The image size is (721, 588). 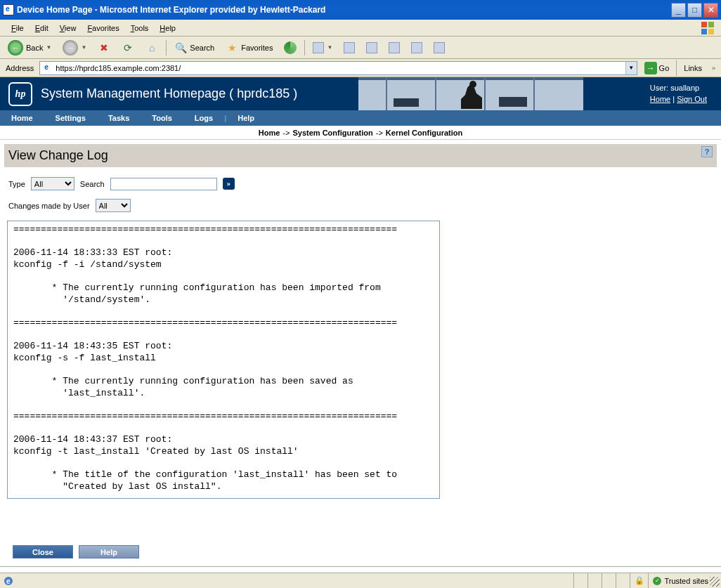 I want to click on nav-settings: Settings, so click(x=70, y=118).